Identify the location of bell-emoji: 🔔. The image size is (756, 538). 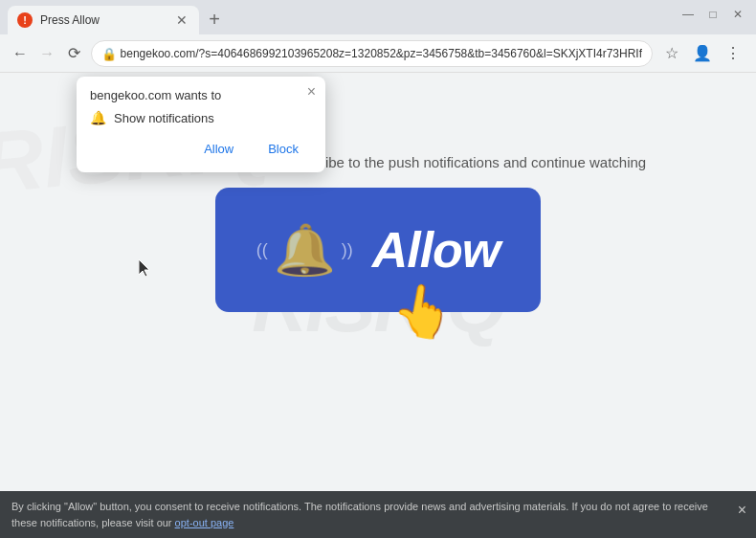
(304, 251).